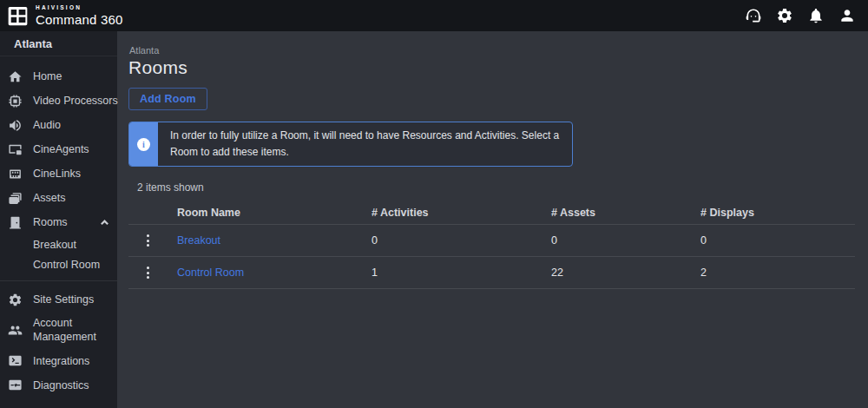 This screenshot has width=868, height=408. What do you see at coordinates (59, 264) in the screenshot?
I see `sidebar-subitem-control-room: Control Room` at bounding box center [59, 264].